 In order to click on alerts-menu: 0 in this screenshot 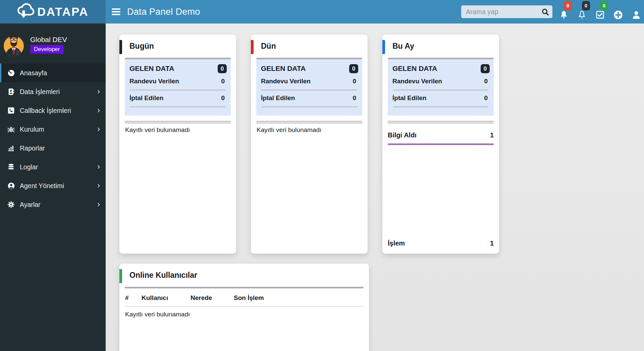, I will do `click(564, 12)`.